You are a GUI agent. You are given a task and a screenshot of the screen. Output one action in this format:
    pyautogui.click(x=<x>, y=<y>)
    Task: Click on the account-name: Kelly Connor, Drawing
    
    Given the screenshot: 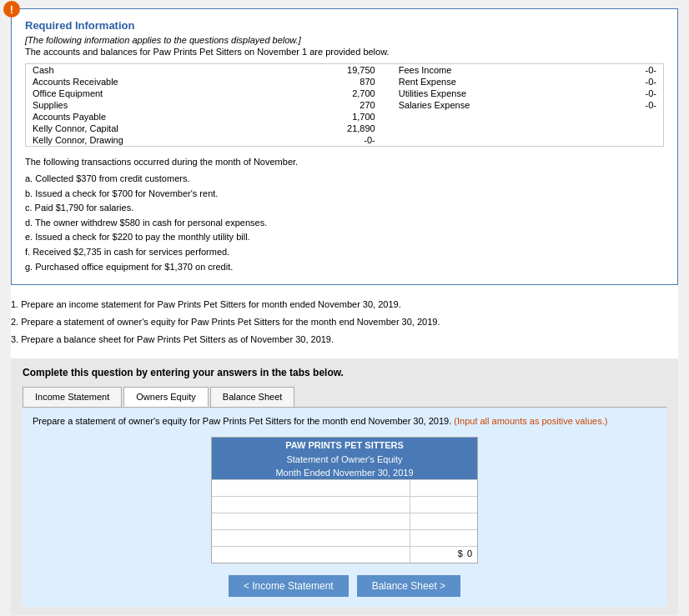 What is the action you would take?
    pyautogui.click(x=158, y=140)
    